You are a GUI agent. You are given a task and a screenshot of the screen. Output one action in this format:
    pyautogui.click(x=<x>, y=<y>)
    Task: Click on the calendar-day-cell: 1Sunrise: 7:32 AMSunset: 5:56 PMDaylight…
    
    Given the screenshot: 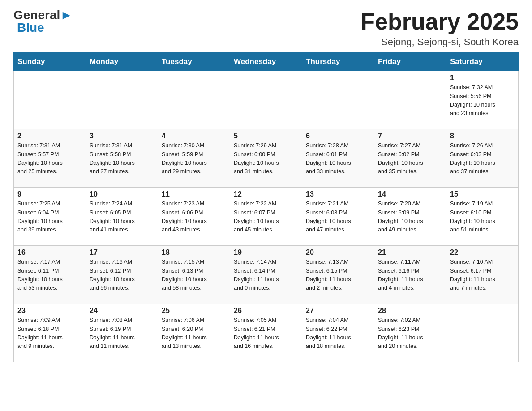 What is the action you would take?
    pyautogui.click(x=483, y=100)
    